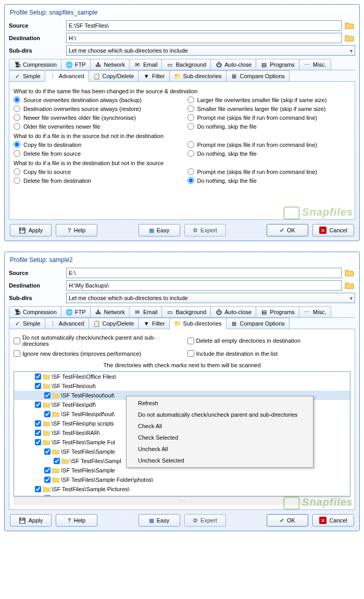  I want to click on context-menu-item: Do not automatically check/uncheck paren…, so click(220, 415).